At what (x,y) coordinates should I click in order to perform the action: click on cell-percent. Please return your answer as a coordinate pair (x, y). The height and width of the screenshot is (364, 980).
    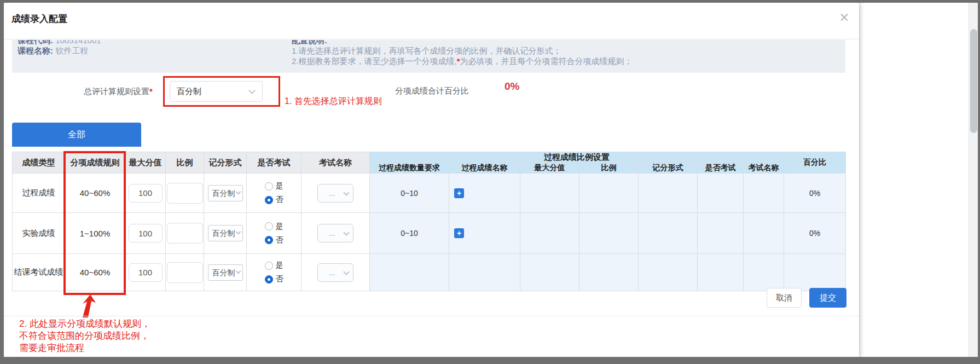
    Looking at the image, I should click on (815, 273).